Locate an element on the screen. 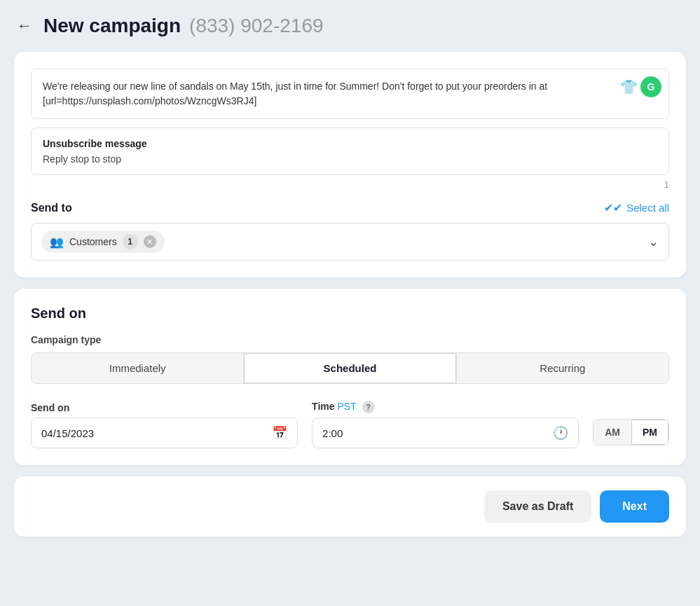 The height and width of the screenshot is (606, 700). shirt-icon: 👕 is located at coordinates (629, 87).